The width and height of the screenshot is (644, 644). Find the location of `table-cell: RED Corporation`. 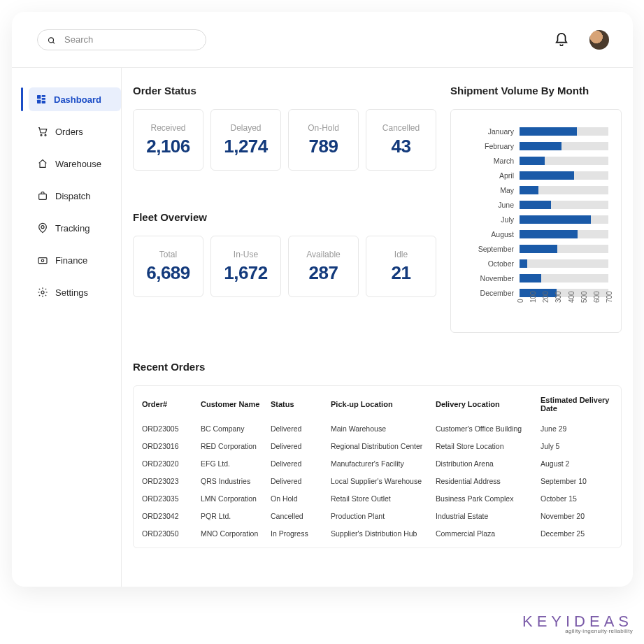

table-cell: RED Corporation is located at coordinates (236, 446).